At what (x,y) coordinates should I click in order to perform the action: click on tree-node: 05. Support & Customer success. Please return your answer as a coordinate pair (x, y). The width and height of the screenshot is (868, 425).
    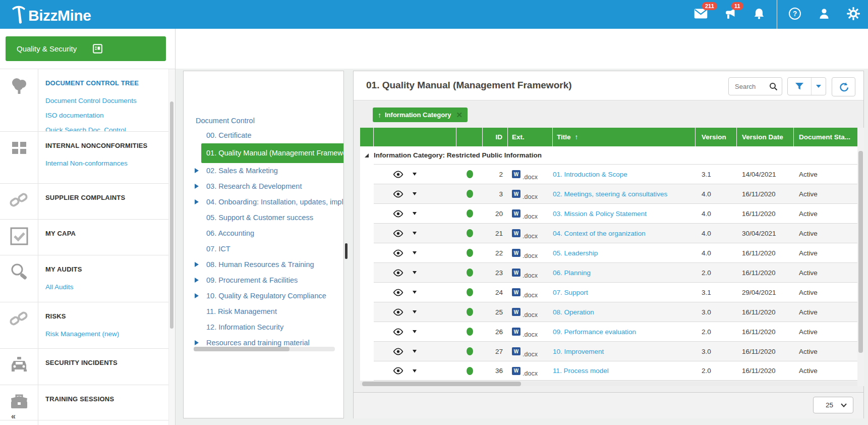
    Looking at the image, I should click on (263, 218).